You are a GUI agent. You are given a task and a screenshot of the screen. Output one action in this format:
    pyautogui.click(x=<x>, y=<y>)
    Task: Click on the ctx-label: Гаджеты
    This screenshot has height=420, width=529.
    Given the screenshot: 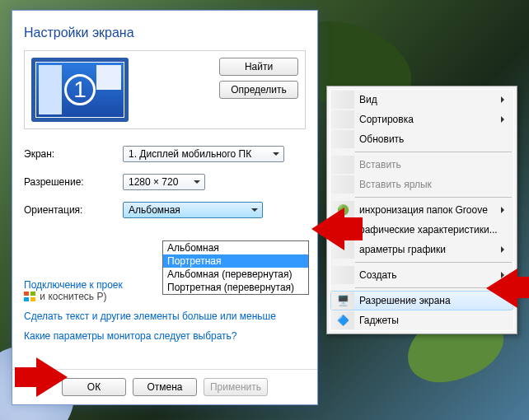 What is the action you would take?
    pyautogui.click(x=379, y=320)
    